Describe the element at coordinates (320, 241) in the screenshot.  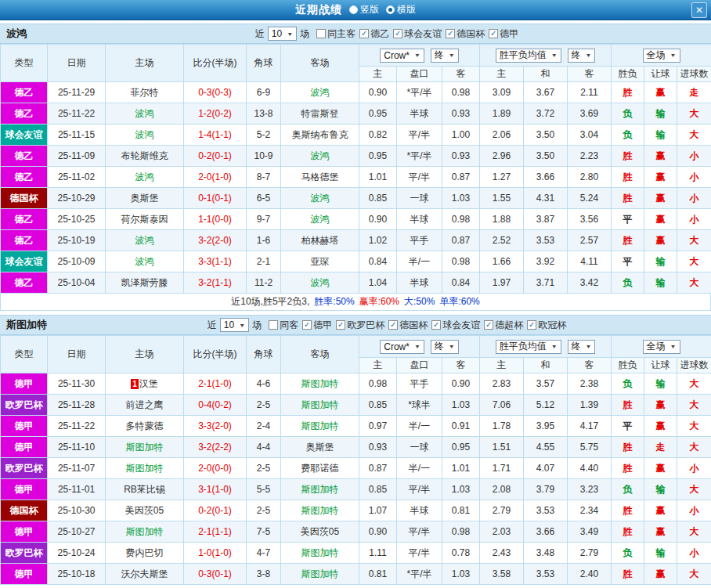
I see `away-team: 柏林赫塔` at that location.